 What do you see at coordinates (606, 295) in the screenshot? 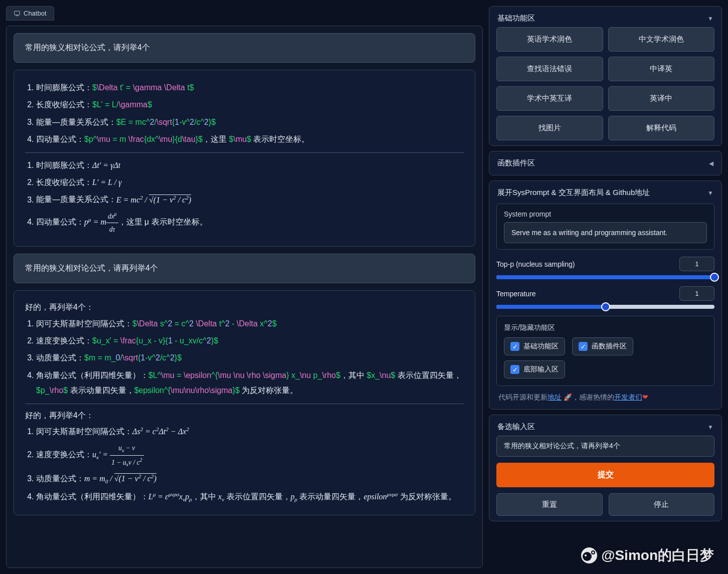
I see `sysprompt-panel: 展开SysPrompt & 交互界面布局 & Github地址 ▼ System…` at bounding box center [606, 295].